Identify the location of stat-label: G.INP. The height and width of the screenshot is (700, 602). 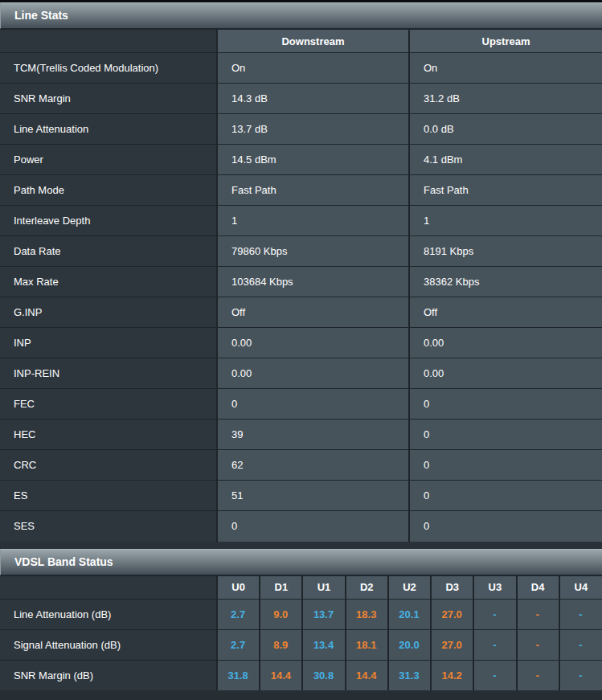
(109, 313).